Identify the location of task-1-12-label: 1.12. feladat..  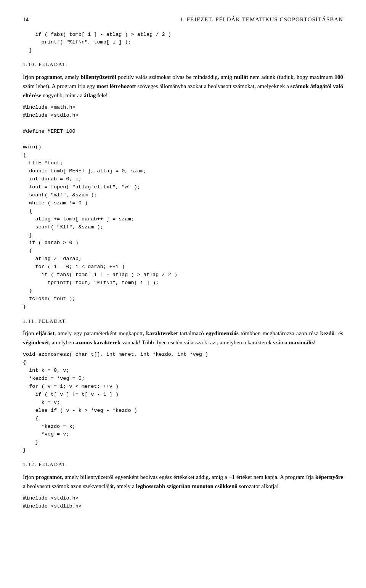
(45, 464).